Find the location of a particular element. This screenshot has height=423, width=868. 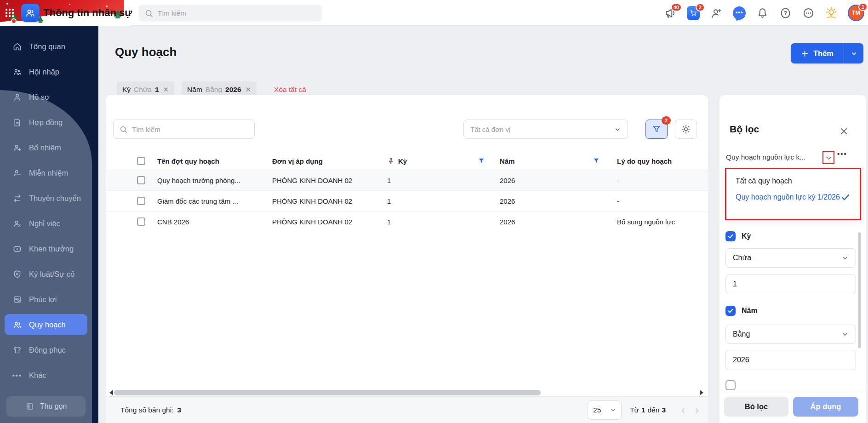

sidebar-item-ky-luat: Kỷ luật/Sự cố is located at coordinates (46, 274).